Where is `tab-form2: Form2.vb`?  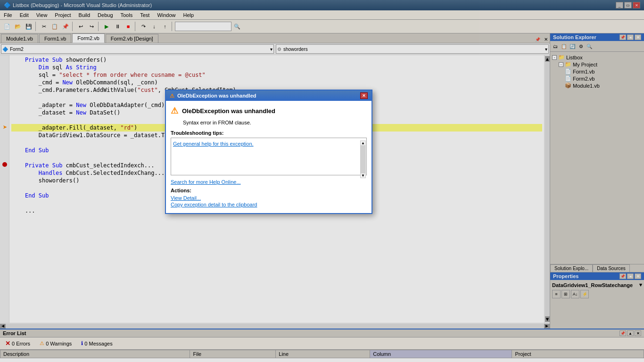 tab-form2: Form2.vb is located at coordinates (88, 38).